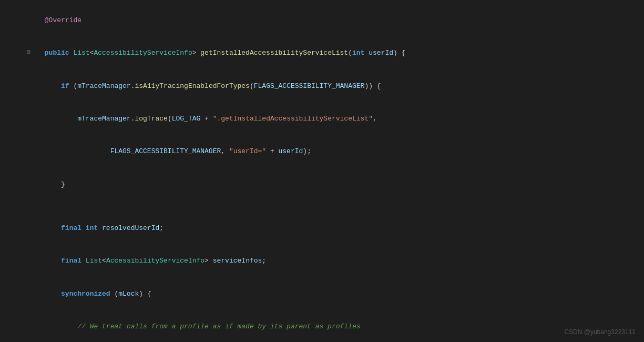 The height and width of the screenshot is (342, 644). What do you see at coordinates (322, 261) in the screenshot?
I see `line-service-infos: final List<AccessibilityServiceInfo> ser…` at bounding box center [322, 261].